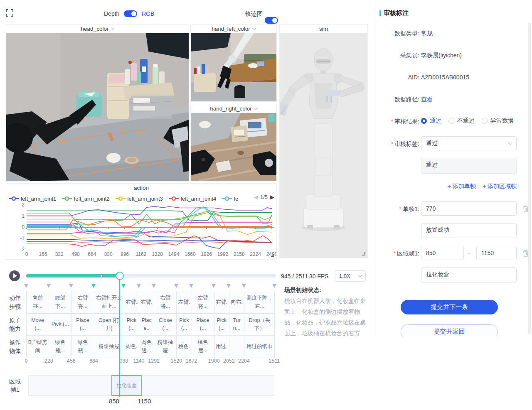  Describe the element at coordinates (424, 121) in the screenshot. I see `radio-pass` at that location.